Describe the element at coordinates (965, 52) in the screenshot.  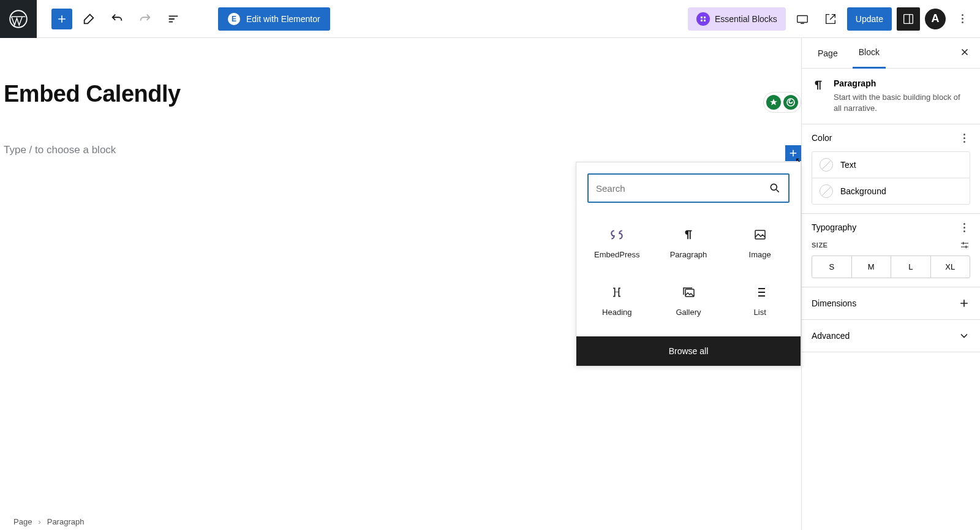
I see `close-icon` at that location.